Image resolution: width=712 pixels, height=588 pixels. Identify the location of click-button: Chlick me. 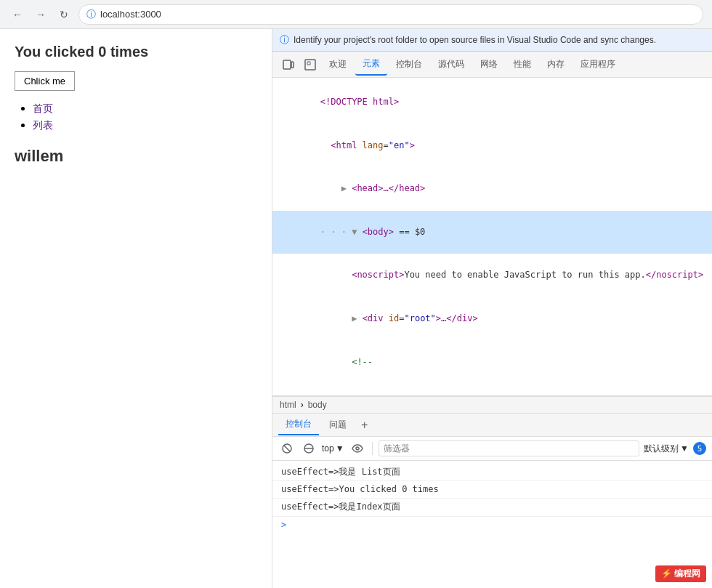
(45, 81).